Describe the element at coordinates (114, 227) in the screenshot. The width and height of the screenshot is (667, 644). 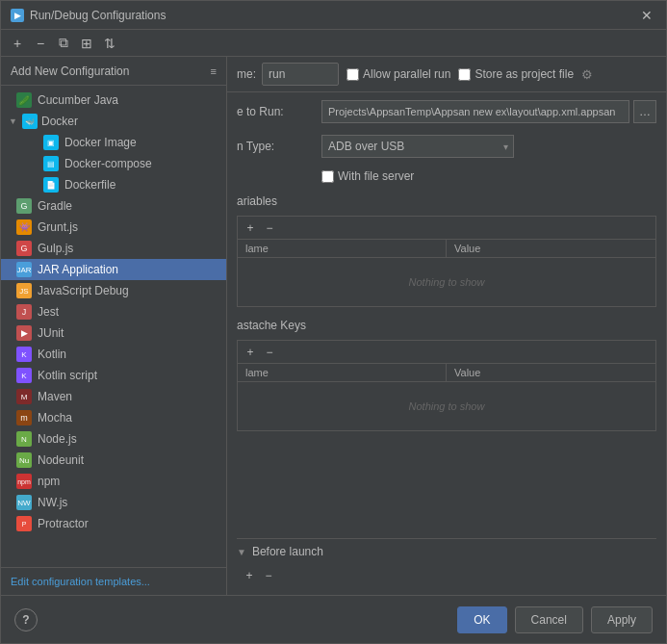
I see `tree-item-grunt: 👾 Grunt.js` at that location.